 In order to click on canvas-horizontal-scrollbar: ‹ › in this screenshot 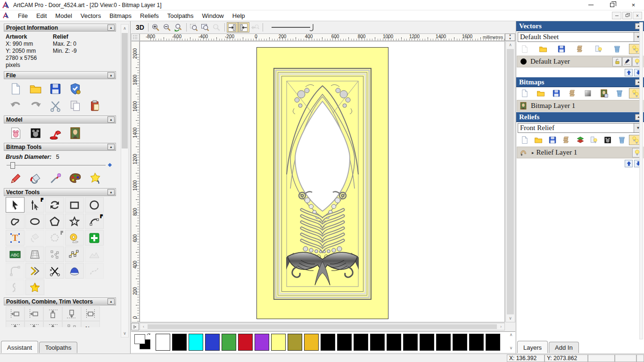, I will do `click(322, 327)`.